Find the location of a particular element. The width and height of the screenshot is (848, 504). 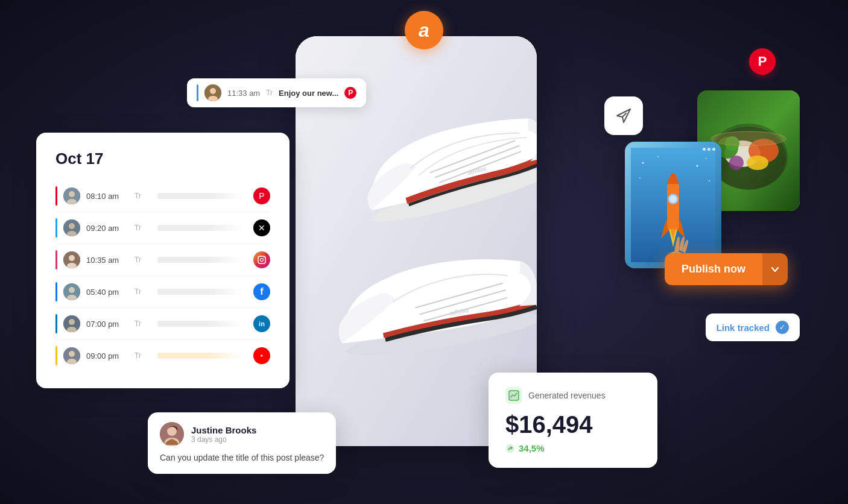

send-icon-card is located at coordinates (624, 116).